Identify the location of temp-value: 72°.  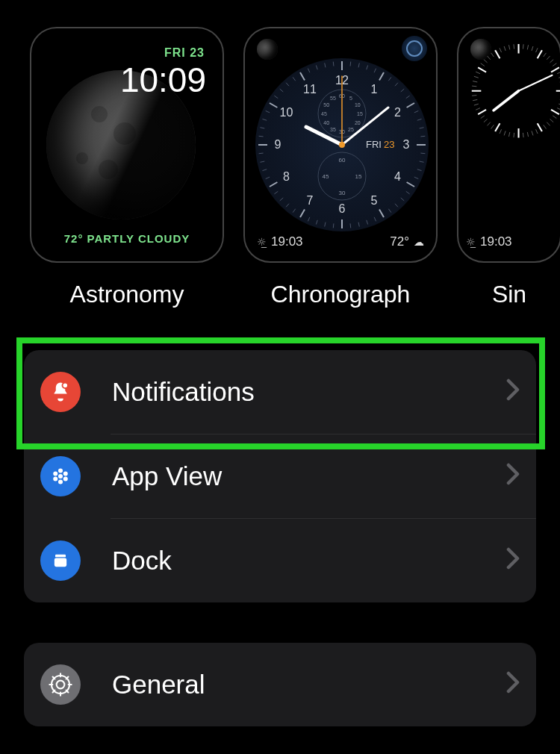
(399, 242).